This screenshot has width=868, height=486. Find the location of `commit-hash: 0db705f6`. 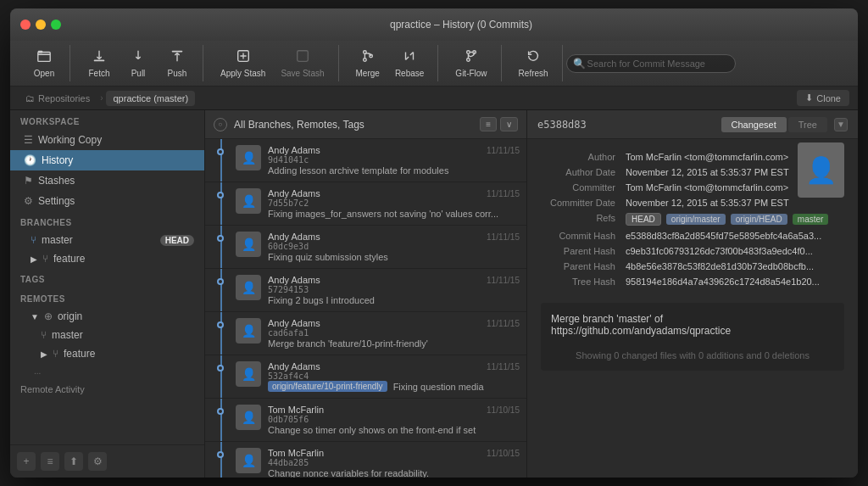

commit-hash: 0db705f6 is located at coordinates (393, 419).